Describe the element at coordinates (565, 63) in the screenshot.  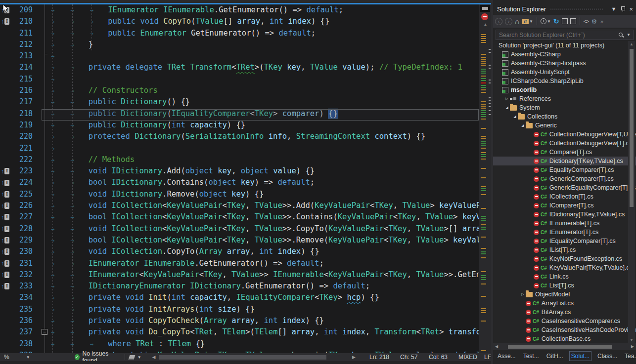
I see `tree-item-assembly-csharp-firstpass: Assembly-CSharp-firstpass` at that location.